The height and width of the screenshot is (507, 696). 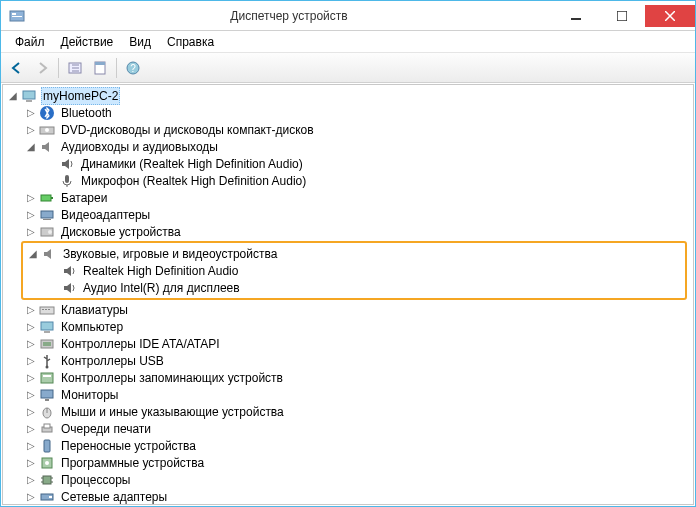 What do you see at coordinates (47, 198) in the screenshot?
I see `battery-icon` at bounding box center [47, 198].